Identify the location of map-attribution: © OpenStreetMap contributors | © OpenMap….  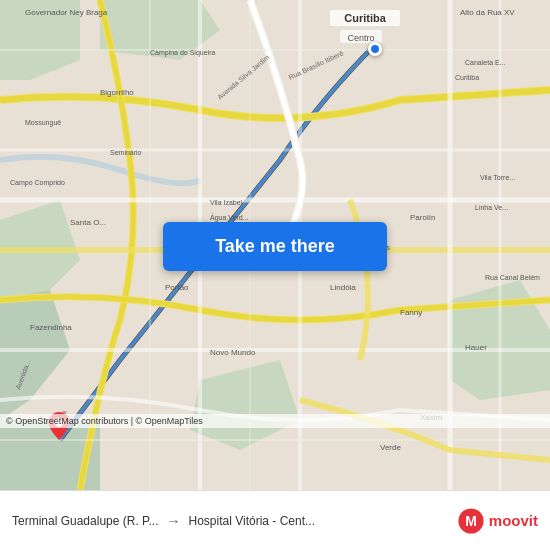
(275, 421).